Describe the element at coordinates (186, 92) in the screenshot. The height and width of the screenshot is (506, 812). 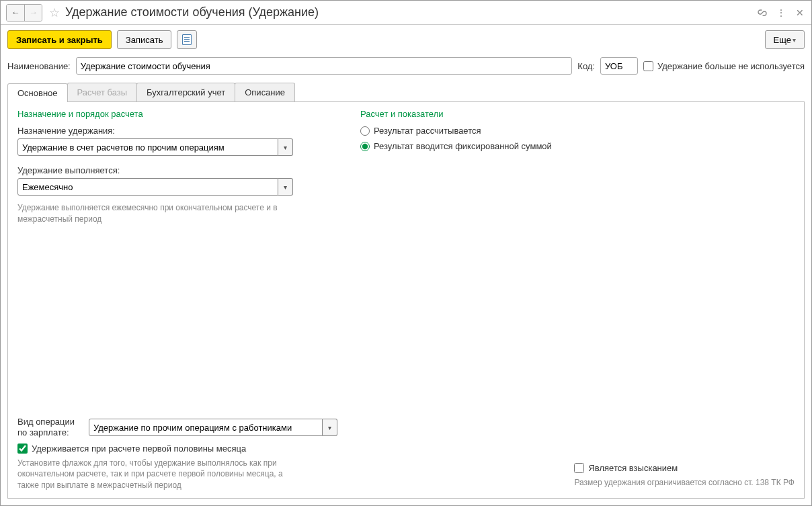
I see `tab-accounting: Бухгалтерский учет` at that location.